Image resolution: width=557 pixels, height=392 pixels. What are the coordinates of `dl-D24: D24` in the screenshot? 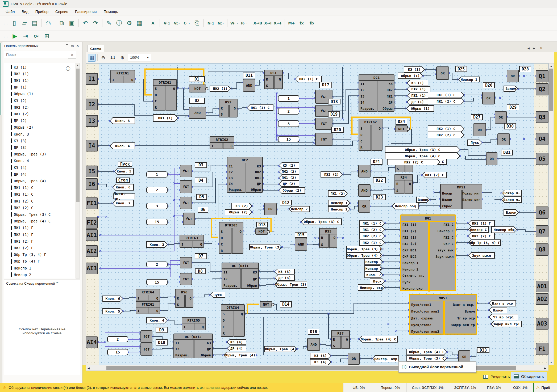 It's located at (401, 122).